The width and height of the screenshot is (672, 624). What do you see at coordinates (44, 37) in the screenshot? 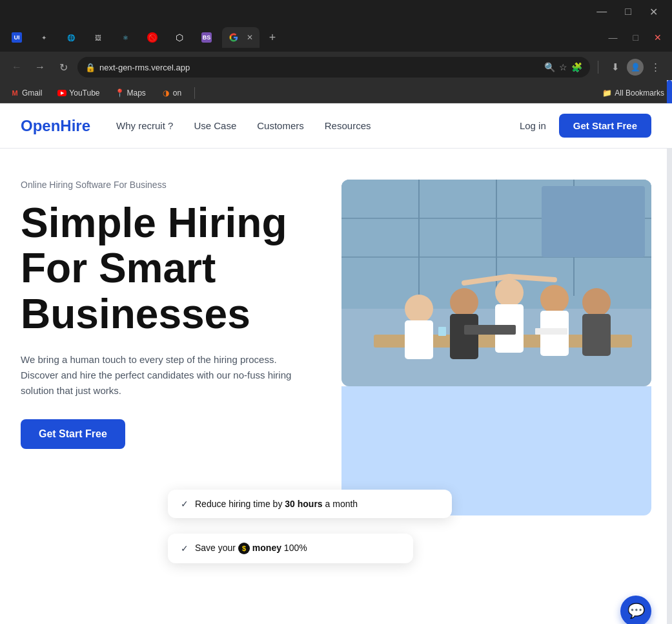
I see `tab-favicon-2: ✦` at bounding box center [44, 37].